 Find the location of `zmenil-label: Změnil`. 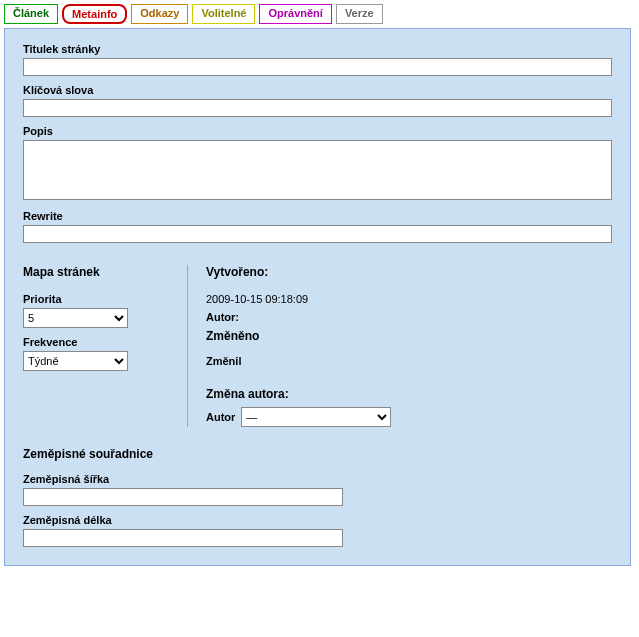

zmenil-label: Změnil is located at coordinates (409, 361).